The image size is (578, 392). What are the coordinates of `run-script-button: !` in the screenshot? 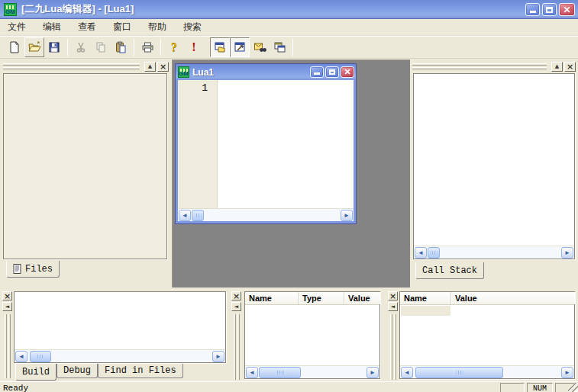 It's located at (194, 47).